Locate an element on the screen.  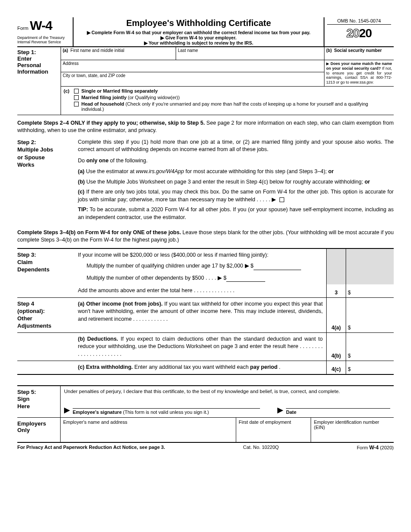
form-year: 2020 is located at coordinates (359, 33).